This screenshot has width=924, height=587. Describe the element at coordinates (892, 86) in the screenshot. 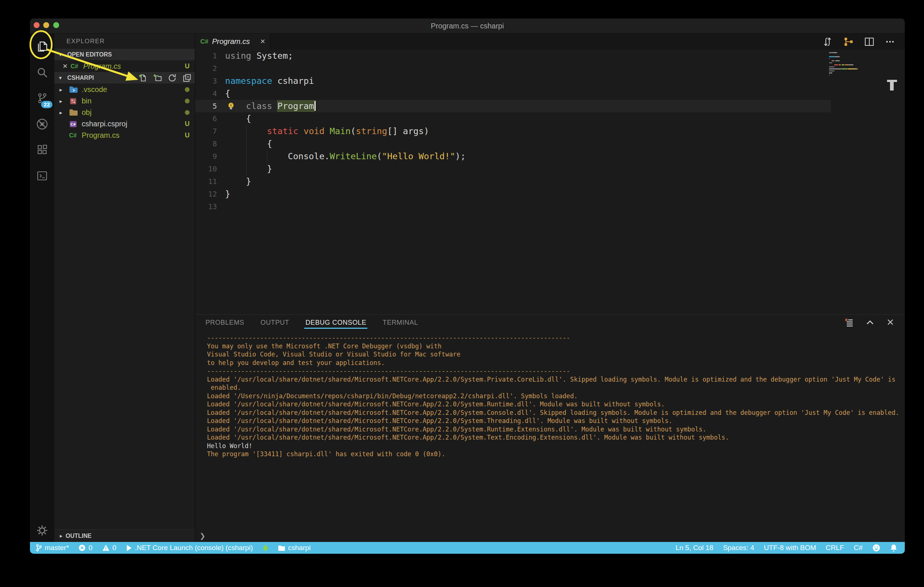

I see `scrollbar-thumb` at that location.